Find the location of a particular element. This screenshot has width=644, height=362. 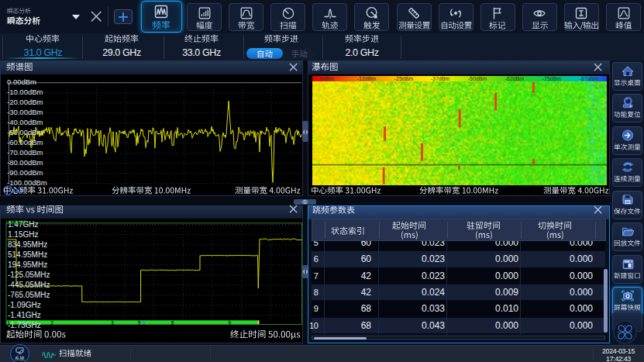

svg-text: 1.15GHz is located at coordinates (23, 234).